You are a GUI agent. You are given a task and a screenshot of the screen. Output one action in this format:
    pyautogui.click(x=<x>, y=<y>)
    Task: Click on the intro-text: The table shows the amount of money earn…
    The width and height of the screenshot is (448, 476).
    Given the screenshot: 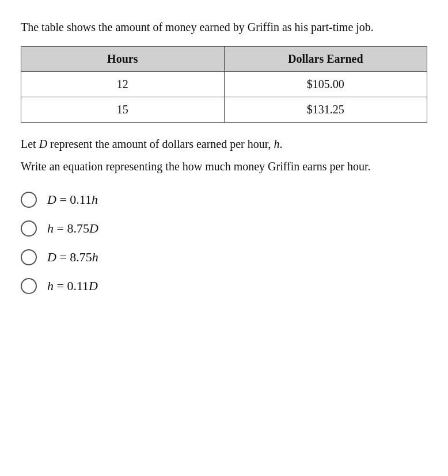 What is the action you would take?
    pyautogui.click(x=224, y=27)
    